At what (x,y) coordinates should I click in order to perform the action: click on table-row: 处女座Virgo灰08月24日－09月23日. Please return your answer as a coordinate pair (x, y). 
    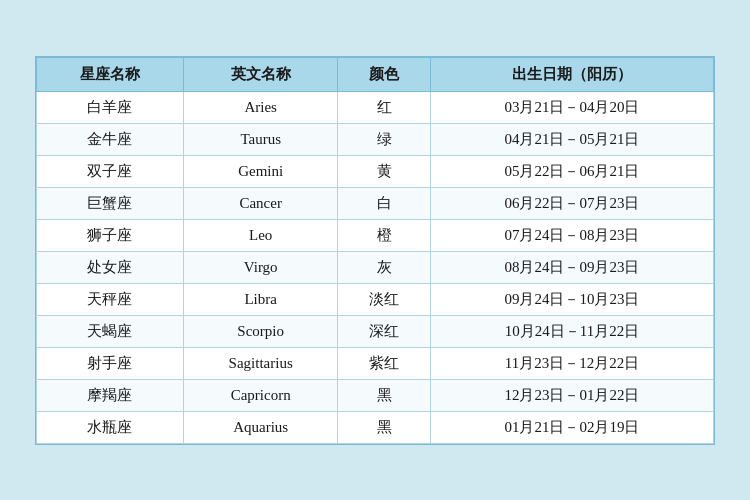
    Looking at the image, I should click on (376, 267).